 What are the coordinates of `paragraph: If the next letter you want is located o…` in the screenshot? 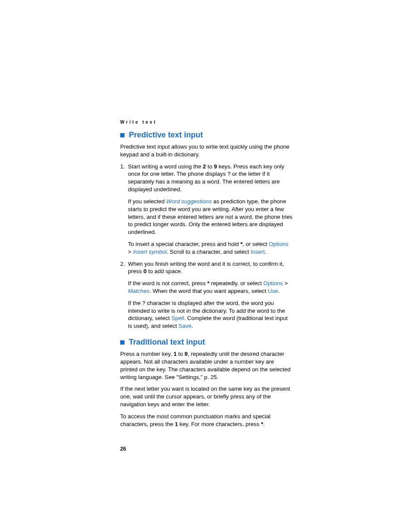 It's located at (206, 396).